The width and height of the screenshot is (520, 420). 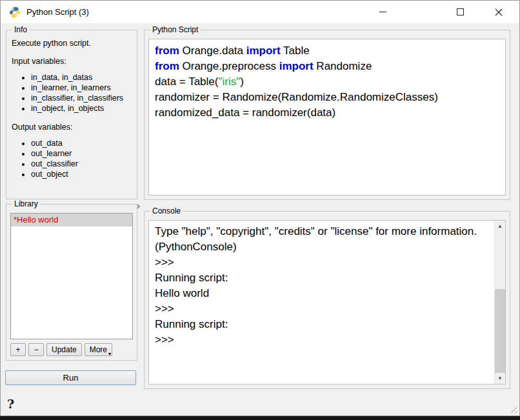 I want to click on input-variables-list: in_data, in_datasin_learner, in_learners…, so click(x=81, y=93).